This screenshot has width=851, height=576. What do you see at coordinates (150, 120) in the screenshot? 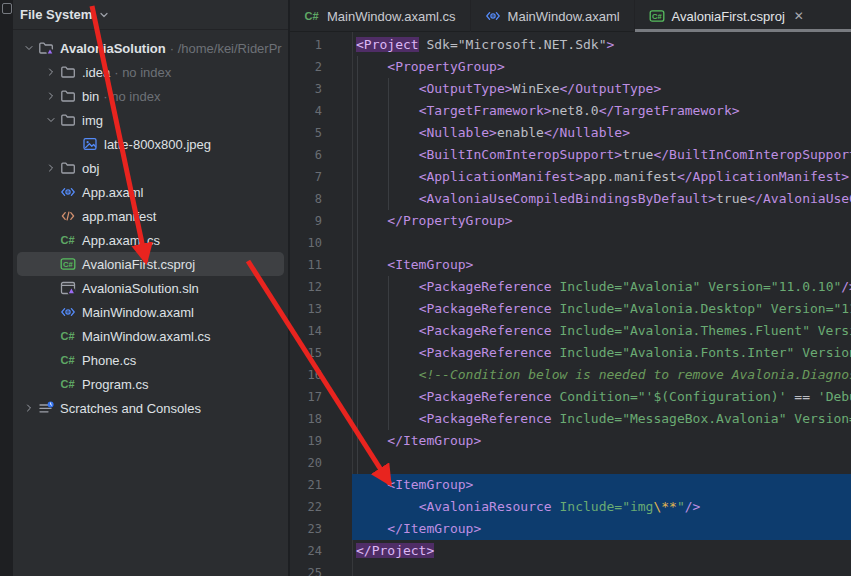
I see `tree-row-img: img` at bounding box center [150, 120].